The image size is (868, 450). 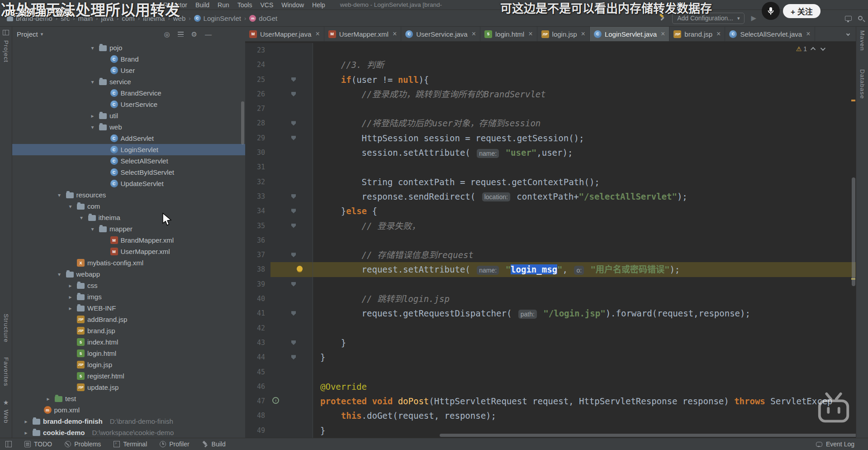 What do you see at coordinates (128, 252) in the screenshot?
I see `tree-item-UserMapper.xml: MUserMapper.xml` at bounding box center [128, 252].